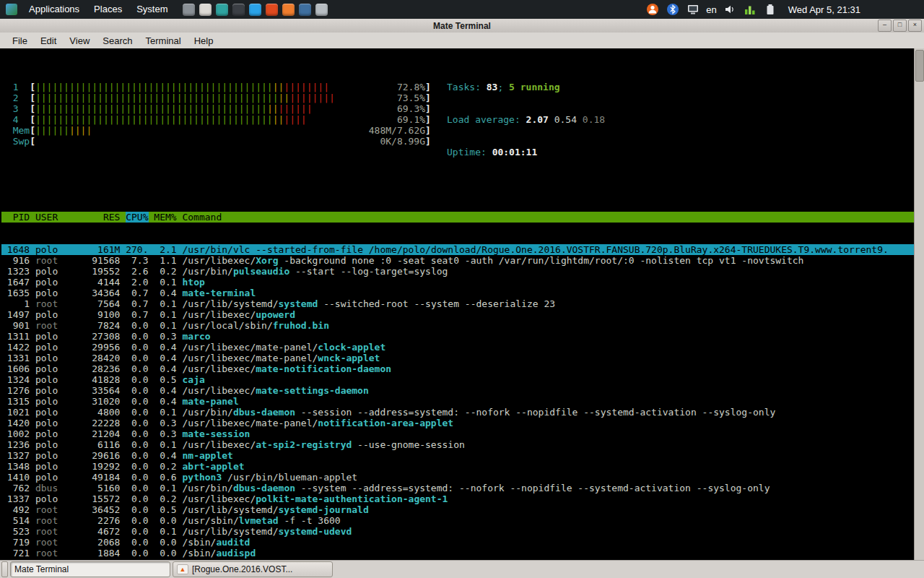 This screenshot has height=578, width=924. Describe the element at coordinates (458, 488) in the screenshot. I see `process-row-762: 762 dbus 5160 0.0 0.1 /usr/bin/dbus-daem…` at that location.